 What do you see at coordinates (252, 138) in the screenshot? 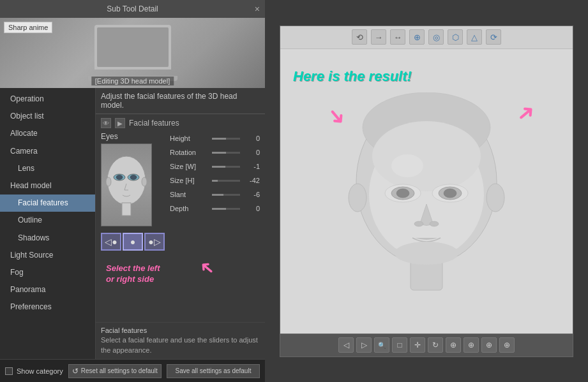
I see `slider-height-value: 0` at bounding box center [252, 138].